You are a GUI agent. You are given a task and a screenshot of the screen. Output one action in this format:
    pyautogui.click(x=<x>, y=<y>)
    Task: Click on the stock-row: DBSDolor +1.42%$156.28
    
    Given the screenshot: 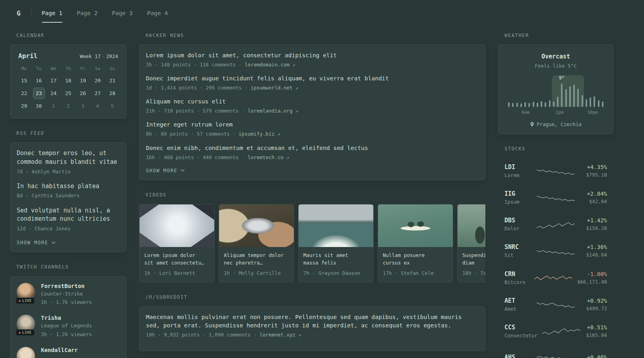 What is the action you would take?
    pyautogui.click(x=556, y=224)
    